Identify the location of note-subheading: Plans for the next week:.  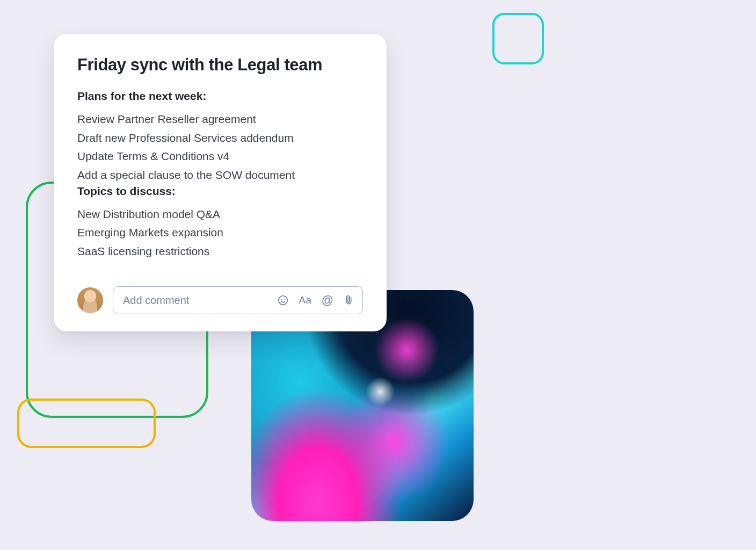
(220, 96).